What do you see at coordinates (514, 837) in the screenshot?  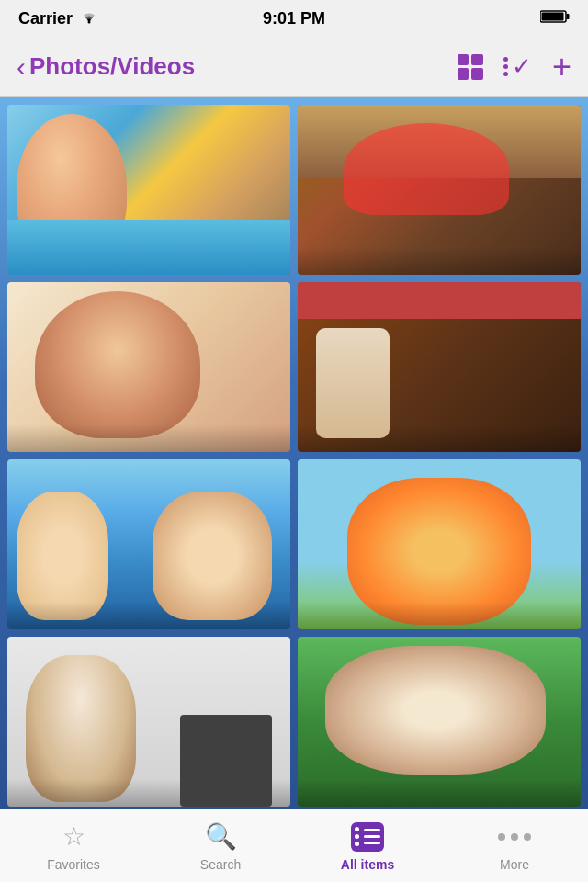 I see `more-dots-icon` at bounding box center [514, 837].